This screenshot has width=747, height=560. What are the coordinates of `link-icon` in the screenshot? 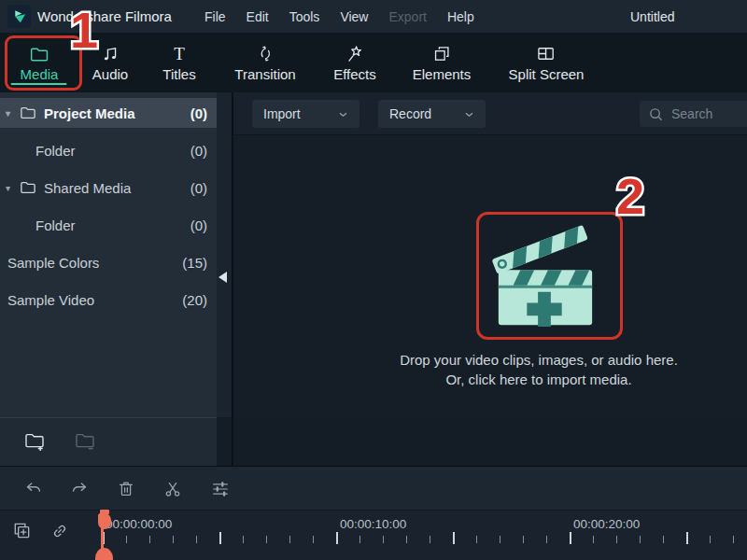 It's located at (60, 531).